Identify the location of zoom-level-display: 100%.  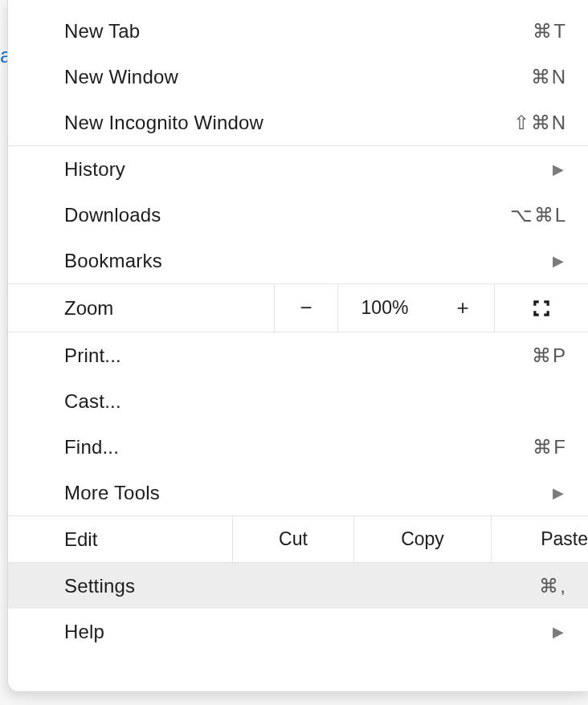
(384, 308).